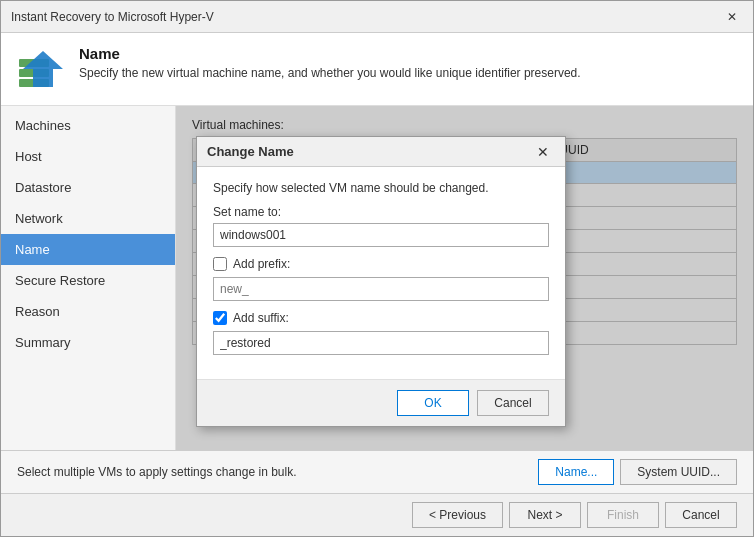 The width and height of the screenshot is (754, 537). I want to click on sidebar-item-name: Name, so click(88, 250).